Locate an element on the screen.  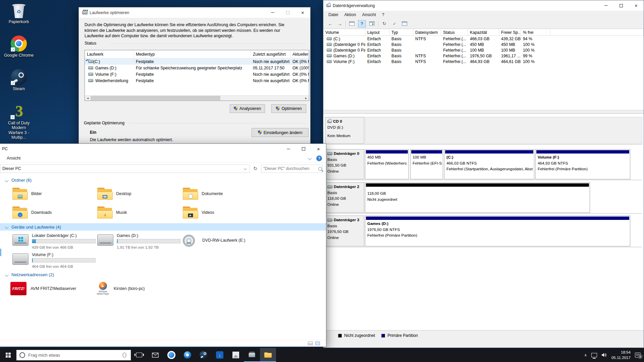
col-pct-frei: % frei is located at coordinates (536, 32).